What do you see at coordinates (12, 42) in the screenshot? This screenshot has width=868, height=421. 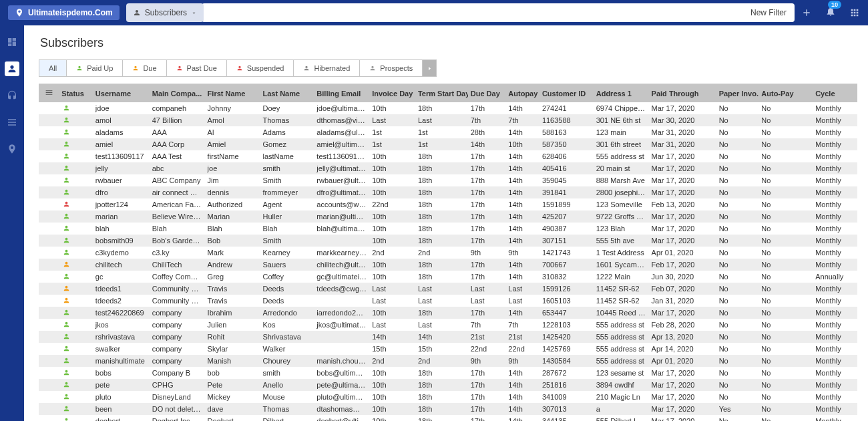 I see `sidebar-dashboard` at bounding box center [12, 42].